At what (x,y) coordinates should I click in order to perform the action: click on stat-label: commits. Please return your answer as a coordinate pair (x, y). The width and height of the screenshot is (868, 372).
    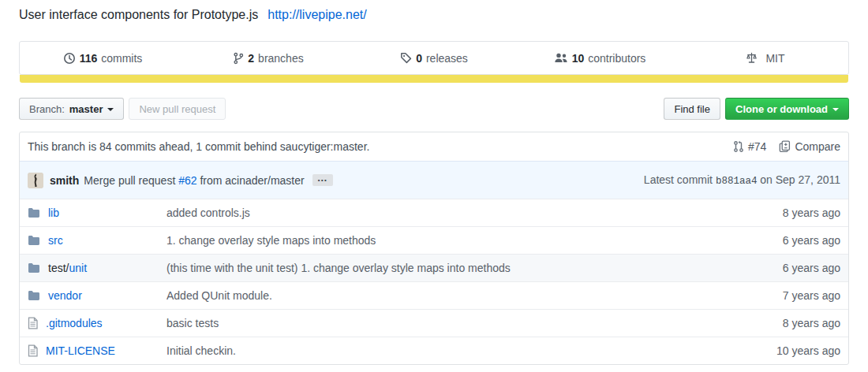
    Looking at the image, I should click on (122, 58).